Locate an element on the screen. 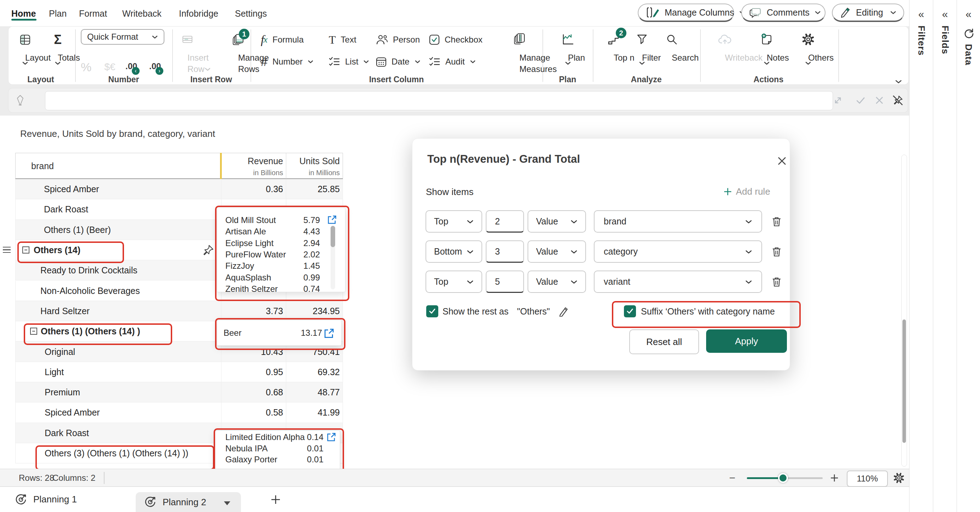 The width and height of the screenshot is (980, 512). currency-icon: $€ is located at coordinates (110, 67).